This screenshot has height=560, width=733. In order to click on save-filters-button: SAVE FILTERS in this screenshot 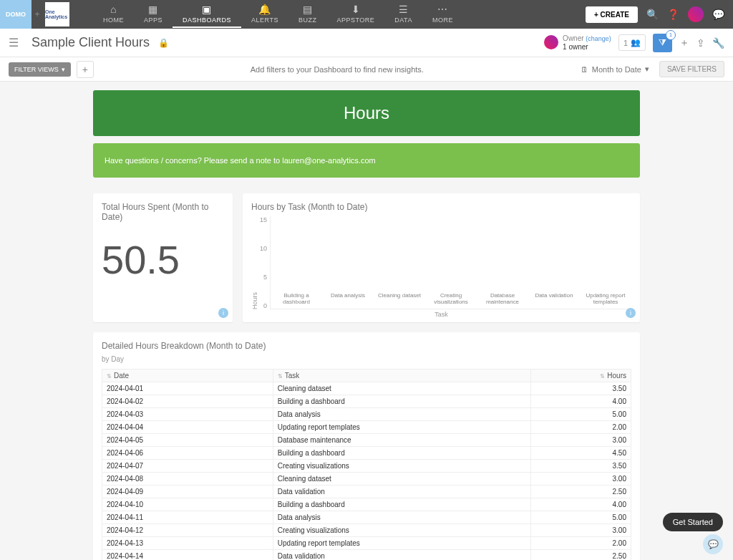, I will do `click(691, 69)`.